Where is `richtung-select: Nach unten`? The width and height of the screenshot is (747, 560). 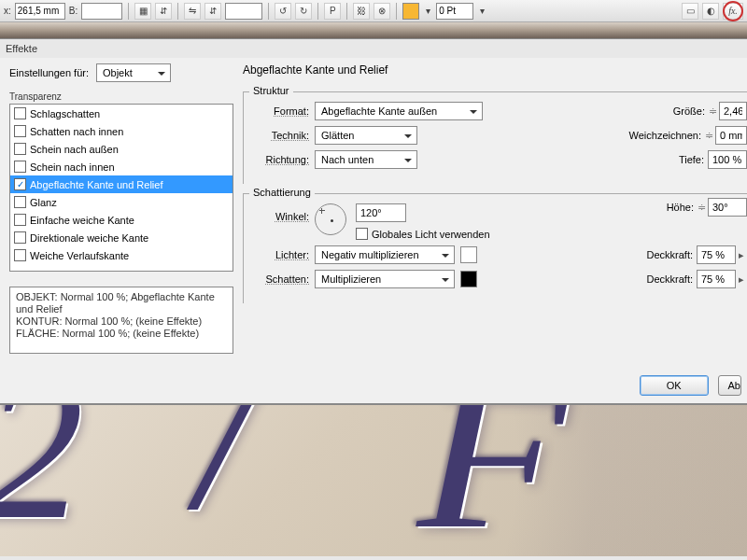 richtung-select: Nach unten is located at coordinates (366, 160).